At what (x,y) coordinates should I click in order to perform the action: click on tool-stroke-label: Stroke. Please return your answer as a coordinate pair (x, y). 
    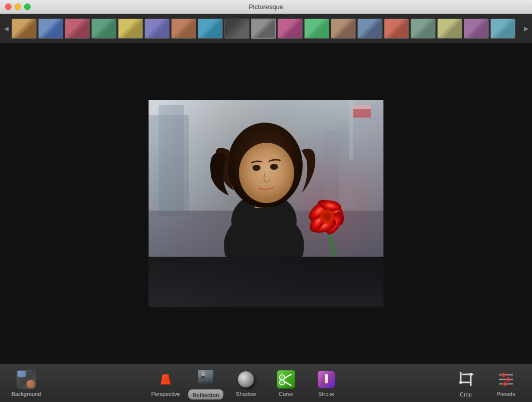
    Looking at the image, I should click on (326, 394).